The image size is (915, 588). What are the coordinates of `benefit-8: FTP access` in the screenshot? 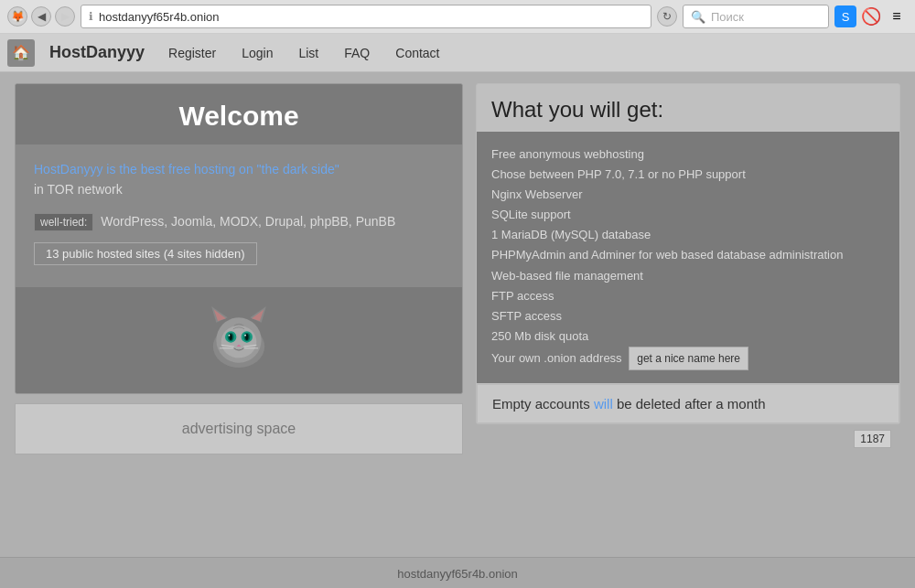 It's located at (688, 296).